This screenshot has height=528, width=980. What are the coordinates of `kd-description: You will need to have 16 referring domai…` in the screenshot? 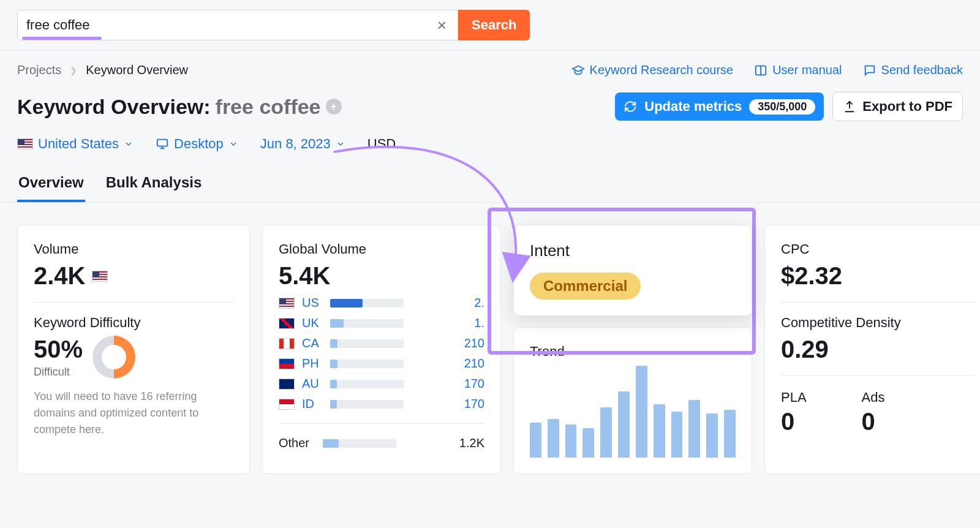 It's located at (134, 413).